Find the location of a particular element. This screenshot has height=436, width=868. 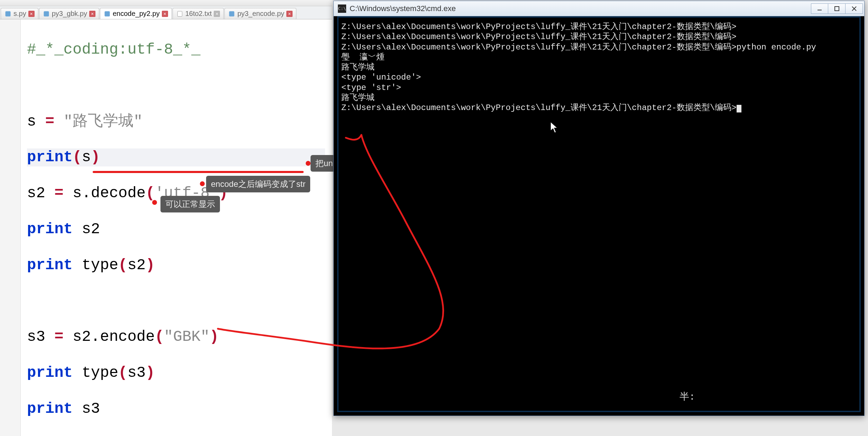

annotation-chip-3: 可以正常显示 is located at coordinates (190, 204).